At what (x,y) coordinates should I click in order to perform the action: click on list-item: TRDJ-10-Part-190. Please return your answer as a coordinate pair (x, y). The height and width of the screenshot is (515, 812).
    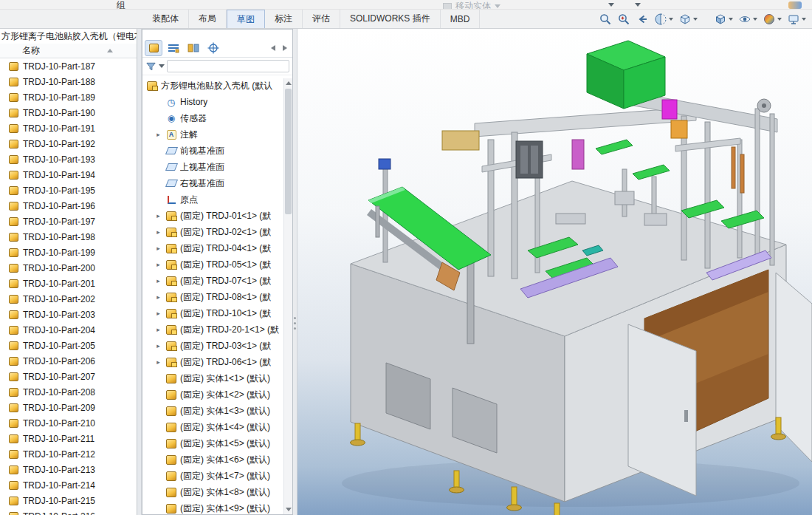
    Looking at the image, I should click on (68, 112).